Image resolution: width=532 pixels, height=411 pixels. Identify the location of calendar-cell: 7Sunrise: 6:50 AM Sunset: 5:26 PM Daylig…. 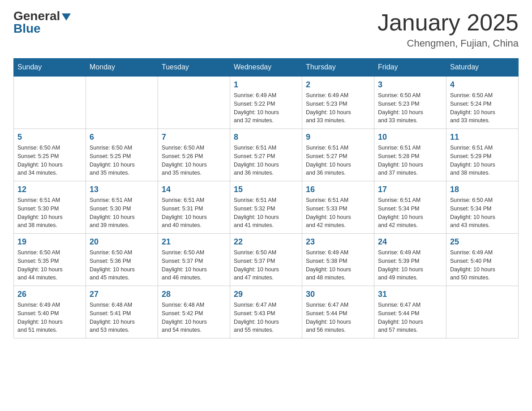
(194, 155).